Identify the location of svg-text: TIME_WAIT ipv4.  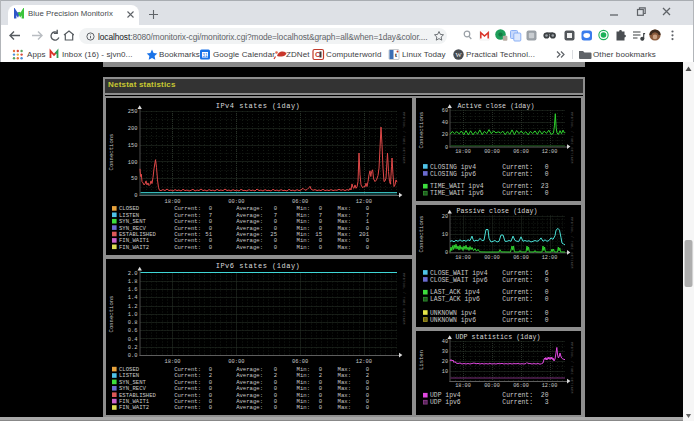
(457, 186).